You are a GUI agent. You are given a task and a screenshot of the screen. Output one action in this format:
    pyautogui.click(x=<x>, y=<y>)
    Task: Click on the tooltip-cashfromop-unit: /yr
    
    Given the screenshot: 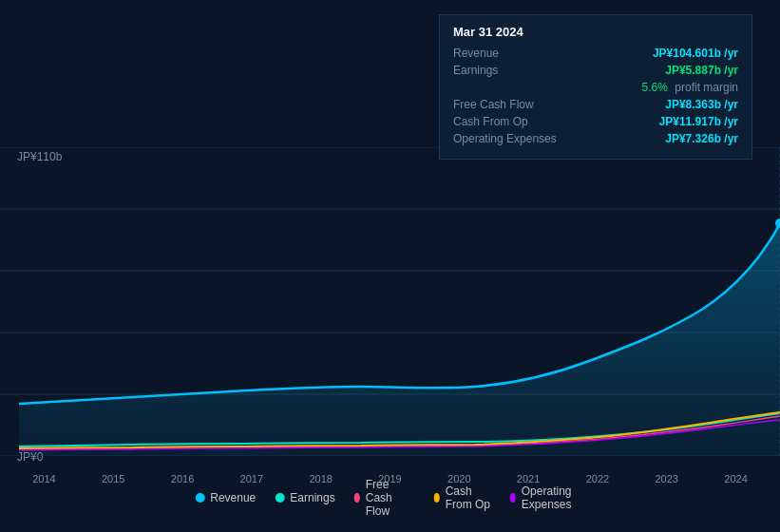 What is the action you would take?
    pyautogui.click(x=732, y=122)
    